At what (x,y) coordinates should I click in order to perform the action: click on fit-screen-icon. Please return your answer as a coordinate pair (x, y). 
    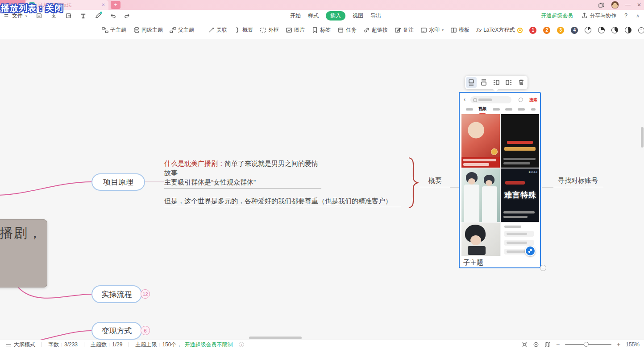
    Looking at the image, I should click on (524, 345).